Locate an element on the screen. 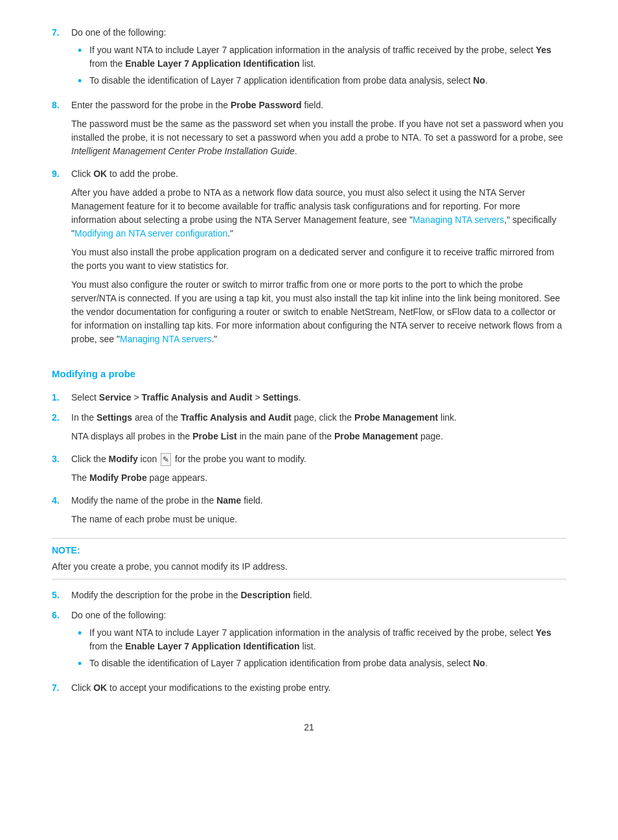 The image size is (618, 840). step-7-top-intro: Do one of the following: is located at coordinates (319, 32).